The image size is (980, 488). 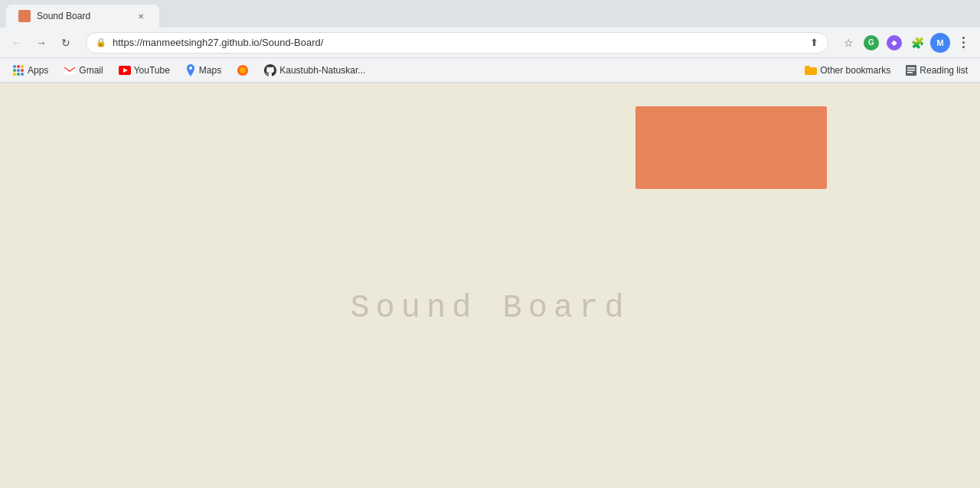 What do you see at coordinates (144, 70) in the screenshot?
I see `bookmark-youtube: YouTube` at bounding box center [144, 70].